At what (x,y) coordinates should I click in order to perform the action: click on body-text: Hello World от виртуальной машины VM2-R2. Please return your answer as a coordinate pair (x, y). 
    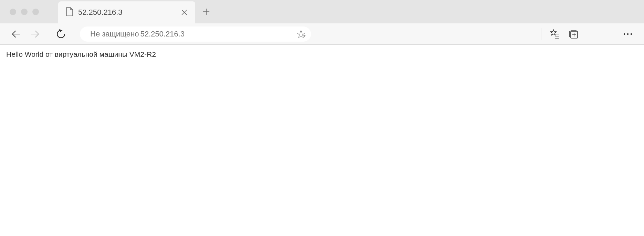
    Looking at the image, I should click on (81, 54).